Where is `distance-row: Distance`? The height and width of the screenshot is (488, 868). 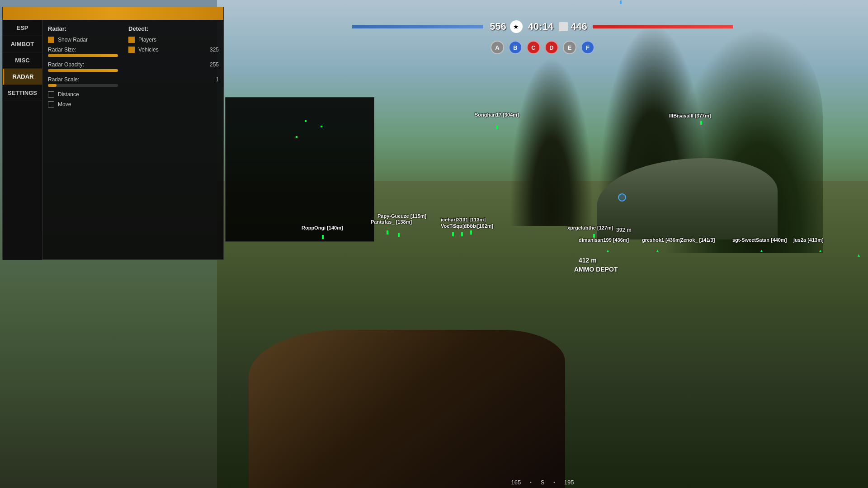
distance-row: Distance is located at coordinates (133, 94).